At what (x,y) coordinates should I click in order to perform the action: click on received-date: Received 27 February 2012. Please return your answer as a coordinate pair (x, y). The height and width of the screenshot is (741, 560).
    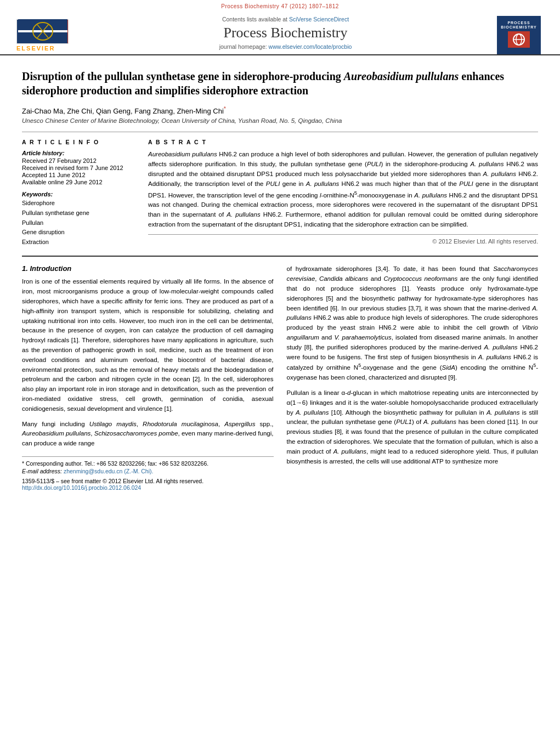
    Looking at the image, I should click on (77, 161).